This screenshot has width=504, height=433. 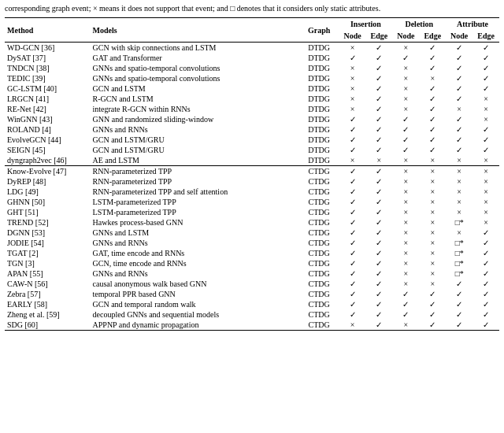 What do you see at coordinates (195, 30) in the screenshot?
I see `models-header: Models` at bounding box center [195, 30].